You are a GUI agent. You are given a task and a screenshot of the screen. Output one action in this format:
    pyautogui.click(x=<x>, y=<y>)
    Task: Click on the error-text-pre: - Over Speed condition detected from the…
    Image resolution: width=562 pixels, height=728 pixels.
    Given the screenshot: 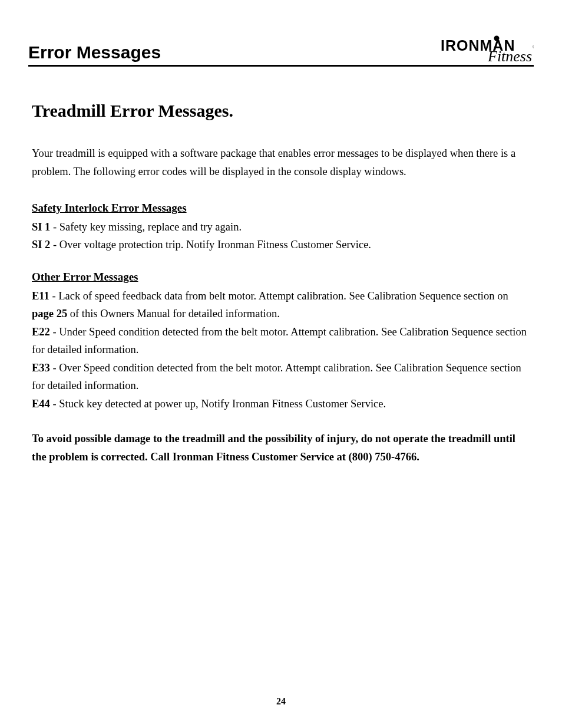 What is the action you would take?
    pyautogui.click(x=277, y=377)
    